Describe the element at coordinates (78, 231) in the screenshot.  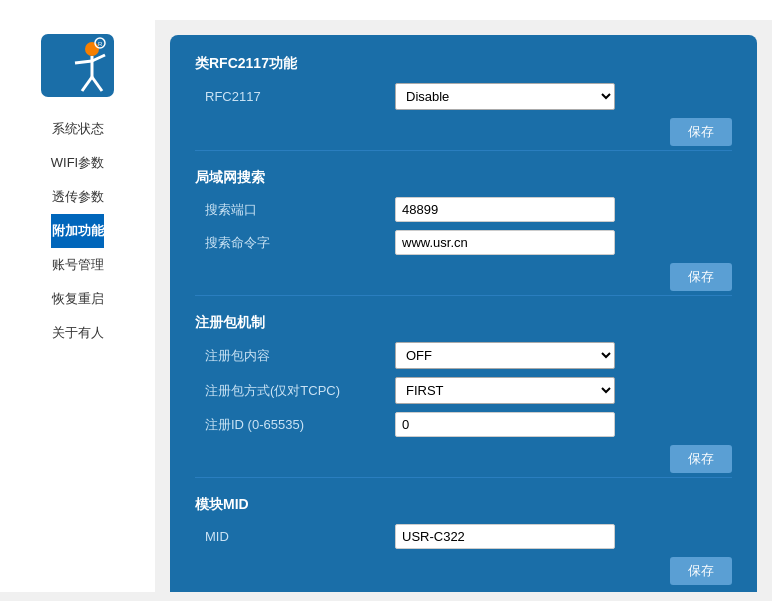
I see `sidebar-item-extra-features: 附加功能` at that location.